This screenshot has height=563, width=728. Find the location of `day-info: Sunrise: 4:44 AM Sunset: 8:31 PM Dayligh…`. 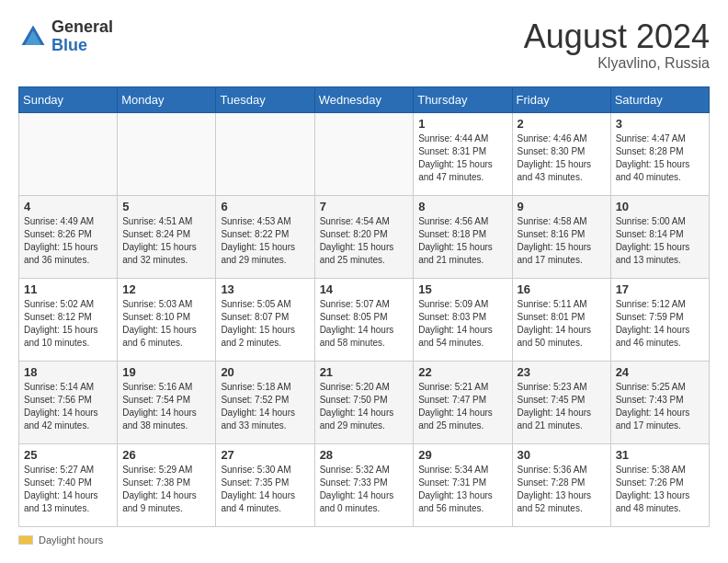

day-info: Sunrise: 4:44 AM Sunset: 8:31 PM Dayligh… is located at coordinates (462, 158).